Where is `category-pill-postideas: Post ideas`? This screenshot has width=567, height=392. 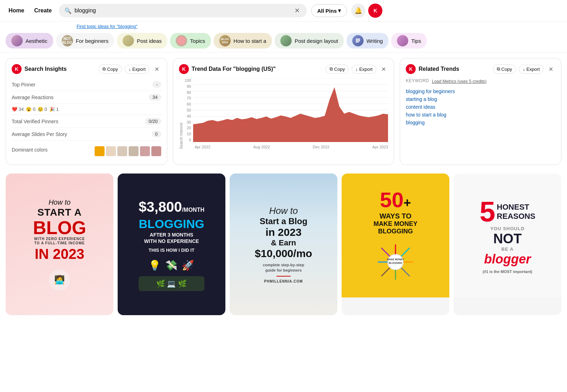 category-pill-postideas: Post ideas is located at coordinates (142, 41).